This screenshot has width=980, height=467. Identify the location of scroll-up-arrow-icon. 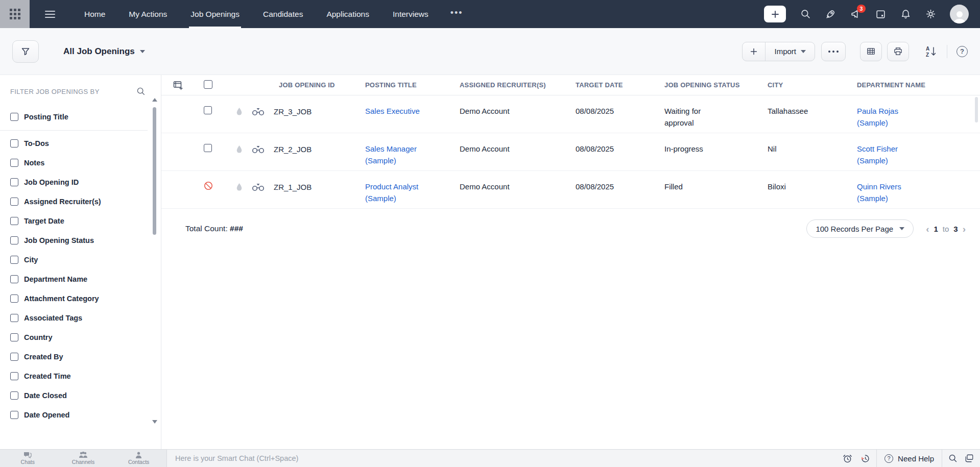
(155, 100).